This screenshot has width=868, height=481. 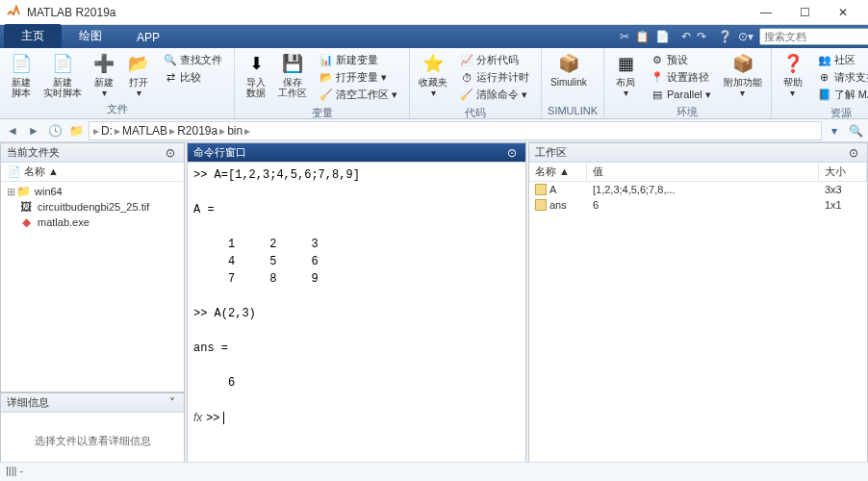 What do you see at coordinates (495, 60) in the screenshot?
I see `ribbon-small-button: 📈分析代码` at bounding box center [495, 60].